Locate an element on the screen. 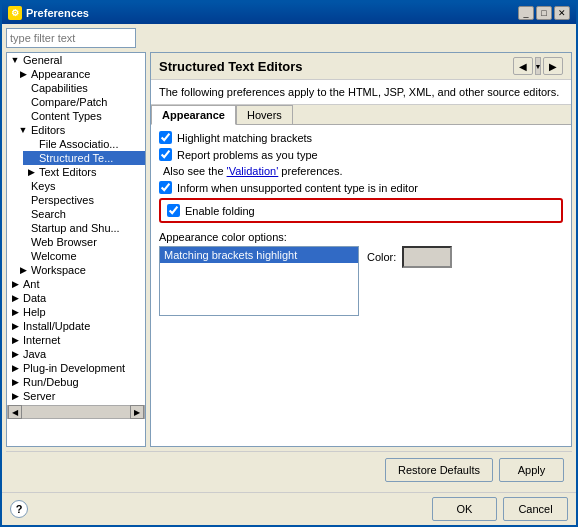  tab-hovers: Hovers is located at coordinates (264, 115).